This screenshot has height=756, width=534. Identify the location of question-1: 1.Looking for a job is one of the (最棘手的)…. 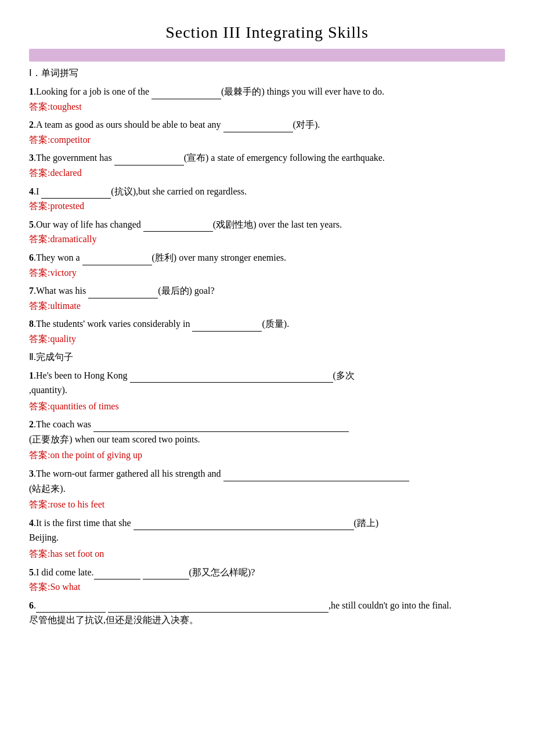
(267, 99).